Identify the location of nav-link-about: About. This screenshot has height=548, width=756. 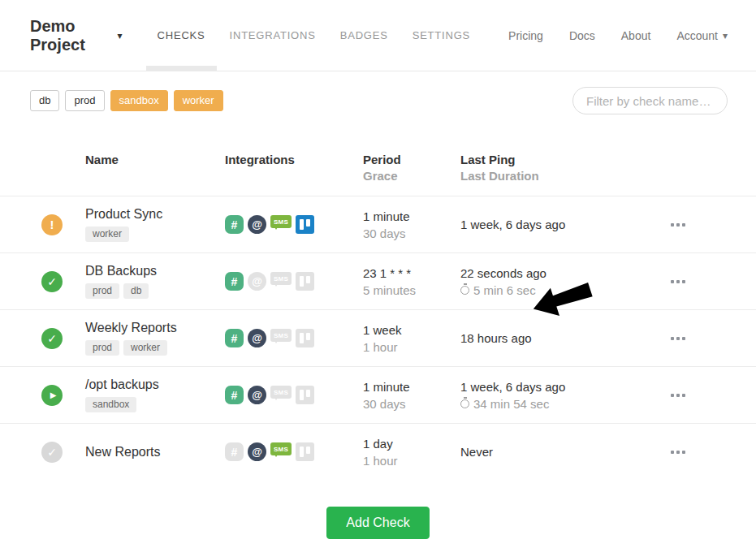
(637, 36).